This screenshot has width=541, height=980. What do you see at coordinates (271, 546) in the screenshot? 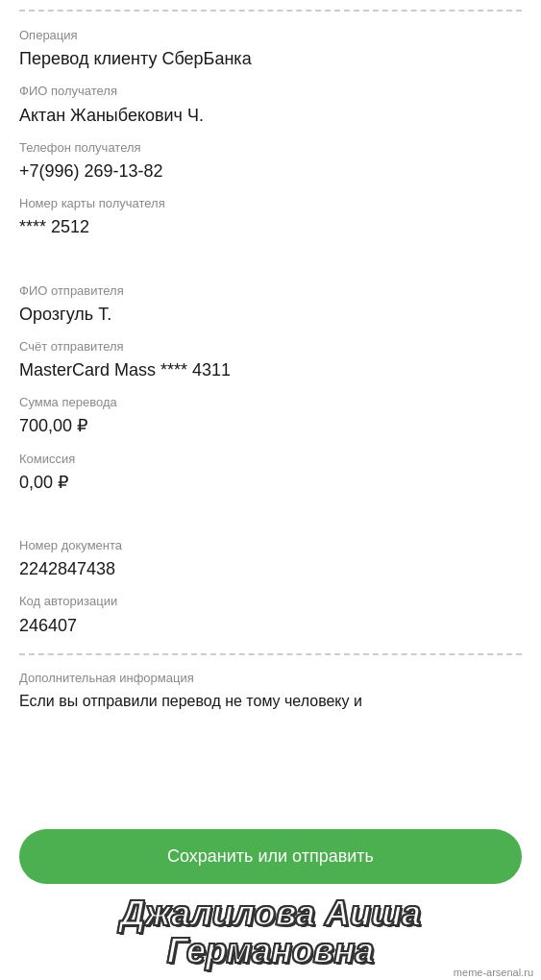
I see `doc-number-label: Номер документа` at bounding box center [271, 546].